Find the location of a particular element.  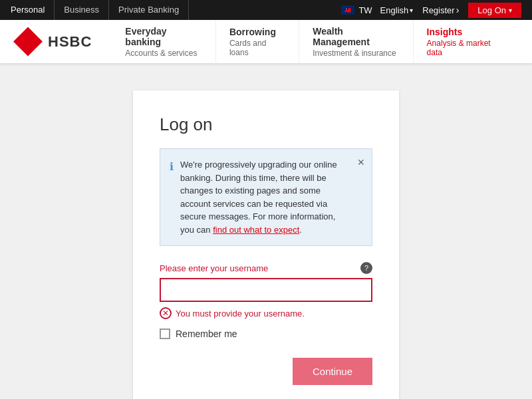

info-icon: ℹ is located at coordinates (172, 198).